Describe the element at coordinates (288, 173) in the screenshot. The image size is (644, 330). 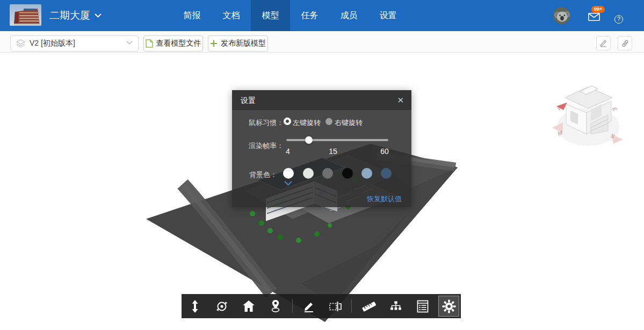
I see `bg-swatch-white` at that location.